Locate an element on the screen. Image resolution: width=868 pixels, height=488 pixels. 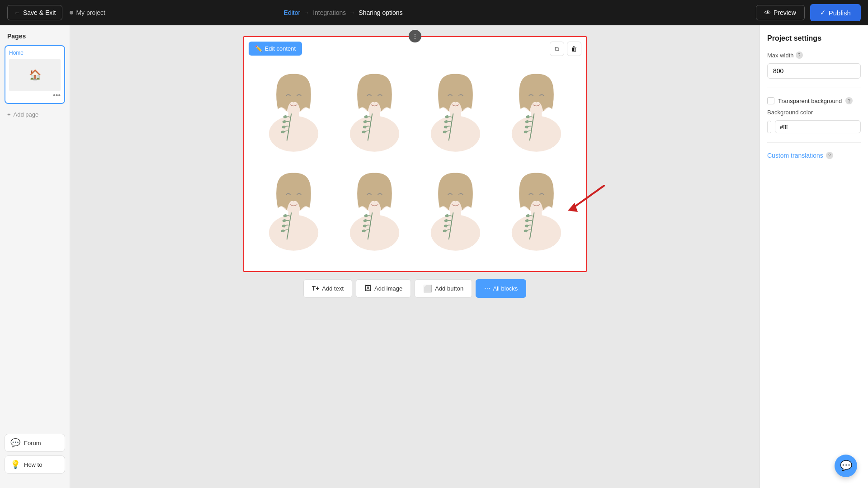
add-page-icon: + is located at coordinates (9, 115).